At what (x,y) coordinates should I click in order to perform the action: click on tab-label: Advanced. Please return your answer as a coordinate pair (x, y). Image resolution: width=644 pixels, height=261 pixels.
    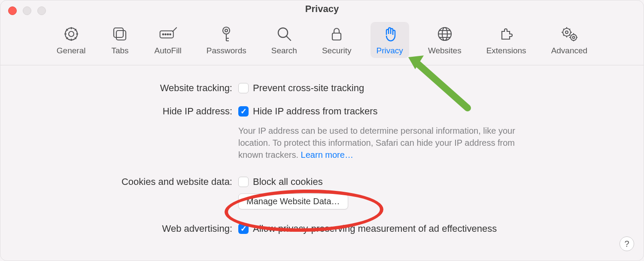
    Looking at the image, I should click on (569, 51).